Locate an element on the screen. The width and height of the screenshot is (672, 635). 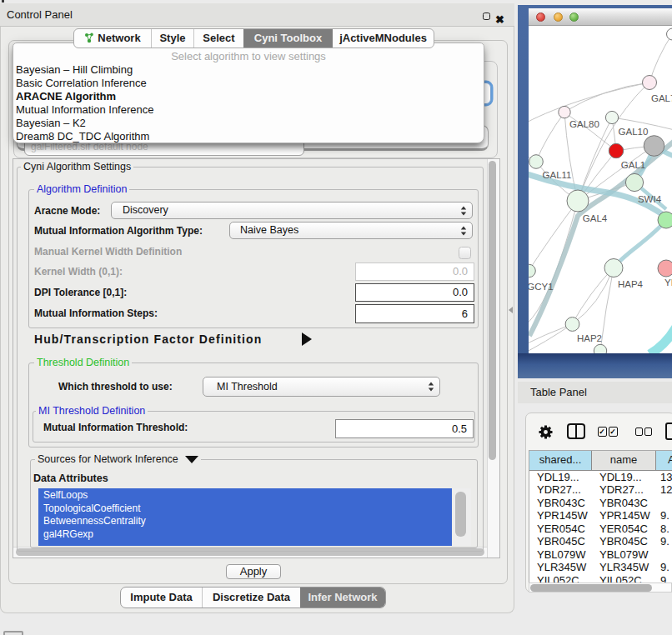
svg-text: SWI4 is located at coordinates (650, 199).